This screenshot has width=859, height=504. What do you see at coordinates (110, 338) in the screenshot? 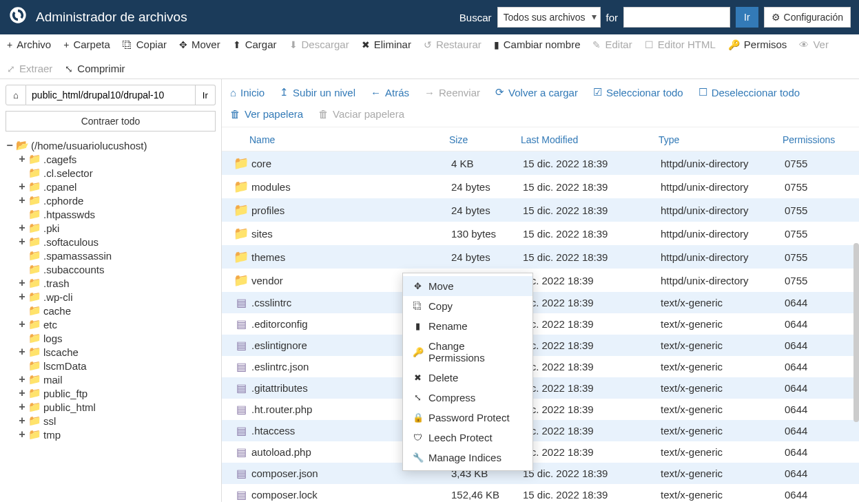
I see `tree-item: 📁logs` at bounding box center [110, 338].